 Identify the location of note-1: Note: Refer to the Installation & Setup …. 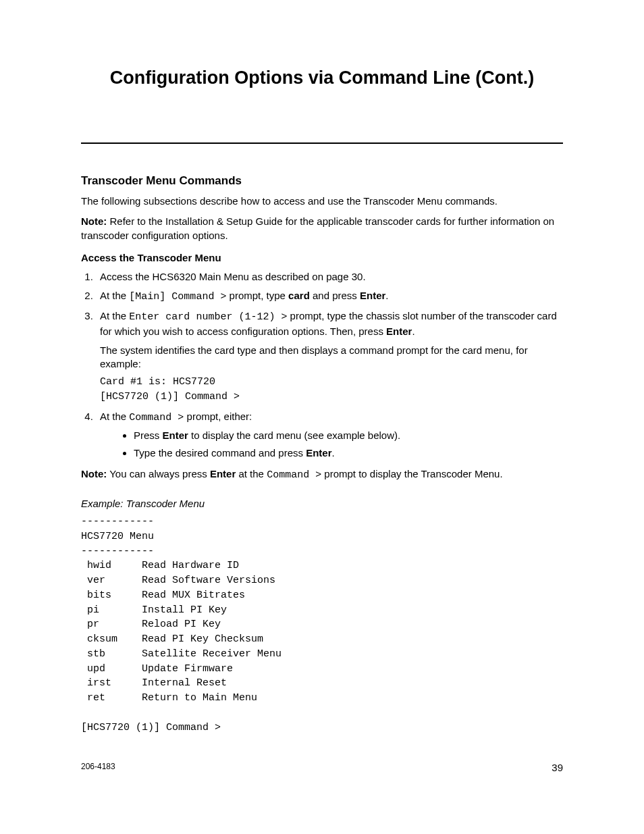
(322, 228).